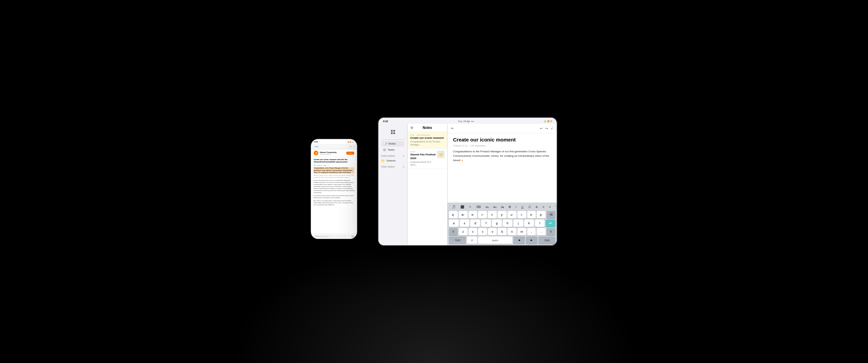 This screenshot has width=868, height=363. What do you see at coordinates (319, 166) in the screenshot?
I see `phone-select-all: Select all` at bounding box center [319, 166].